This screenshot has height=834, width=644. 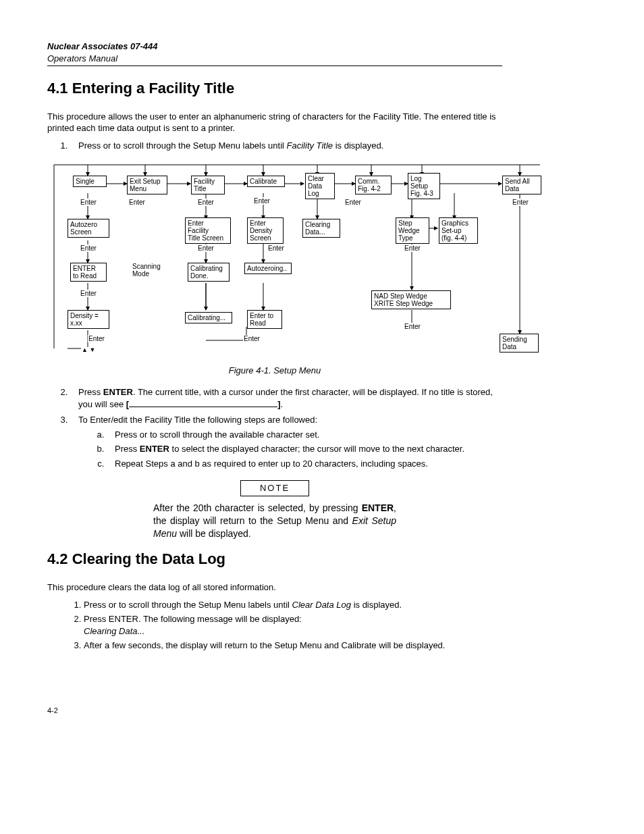 What do you see at coordinates (286, 442) in the screenshot?
I see `s41-step3: To Enter/edit the Facility Title the fol…` at bounding box center [286, 442].